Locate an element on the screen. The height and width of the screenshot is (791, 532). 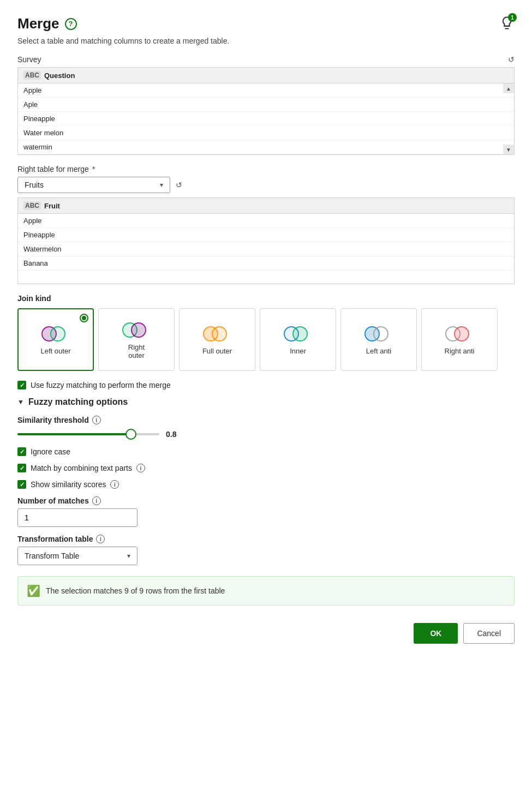
join-label-full-outer: Full outer is located at coordinates (217, 351).